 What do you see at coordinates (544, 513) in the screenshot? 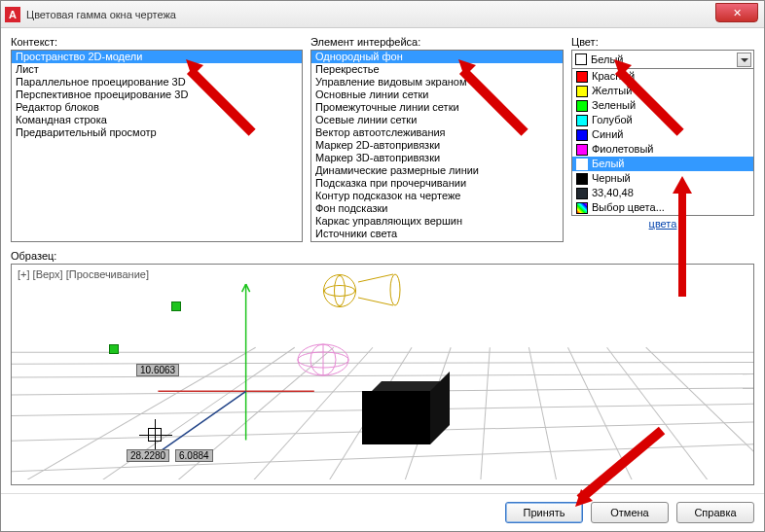
I see `apply-button: Принять` at bounding box center [544, 513].